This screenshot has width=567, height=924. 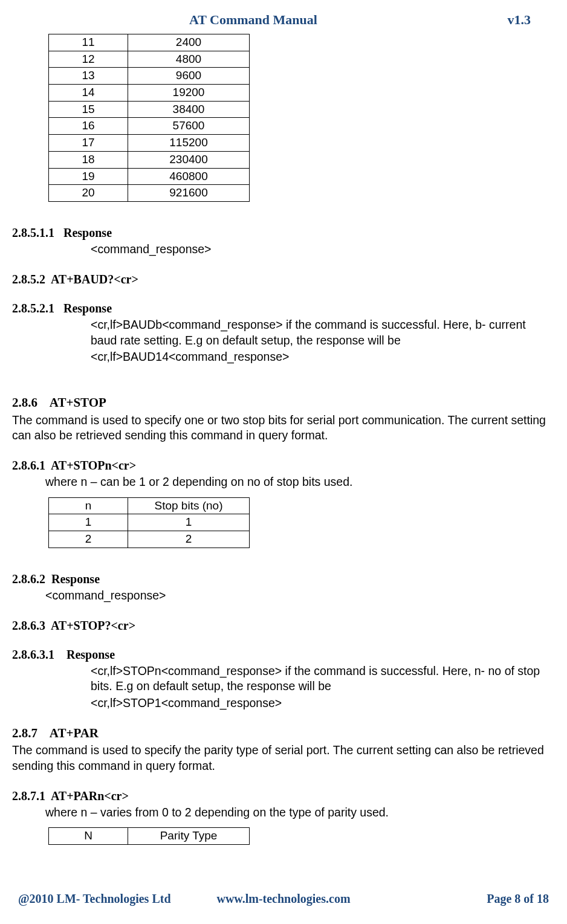 I want to click on cell-b: 12, so click(x=88, y=59).